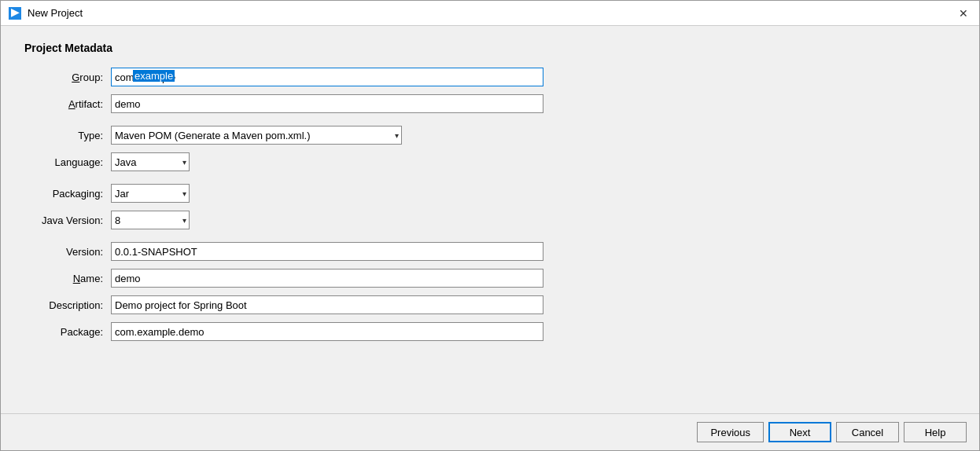  I want to click on package-row: Package:, so click(490, 332).